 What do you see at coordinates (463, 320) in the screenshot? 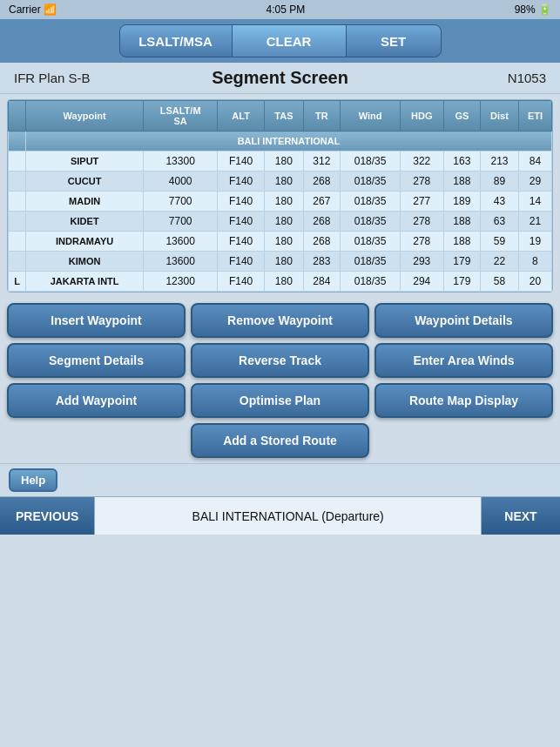
I see `waypoint-details-button: Waypoint Details` at bounding box center [463, 320].